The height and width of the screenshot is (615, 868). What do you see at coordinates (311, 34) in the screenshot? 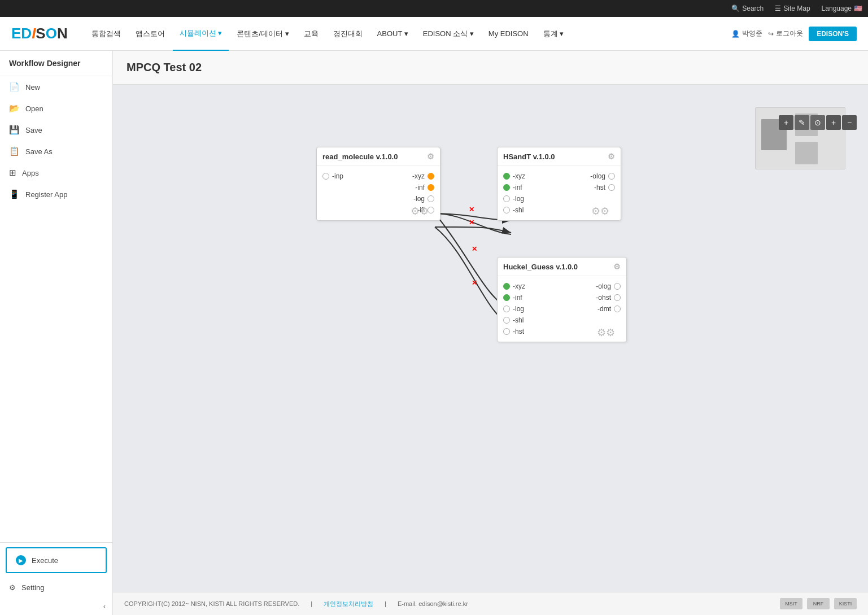
I see `nav-item-education: 교육` at bounding box center [311, 34].